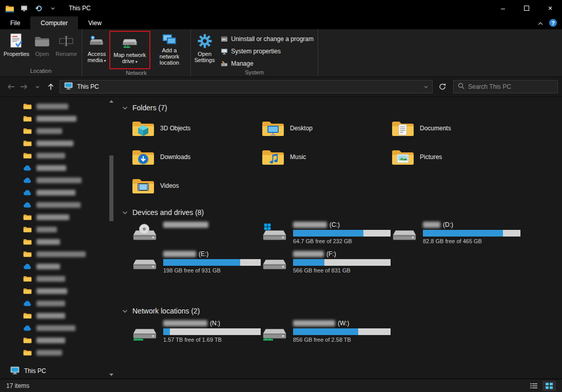 The image size is (562, 392). Describe the element at coordinates (534, 386) in the screenshot. I see `details-view-button` at that location.